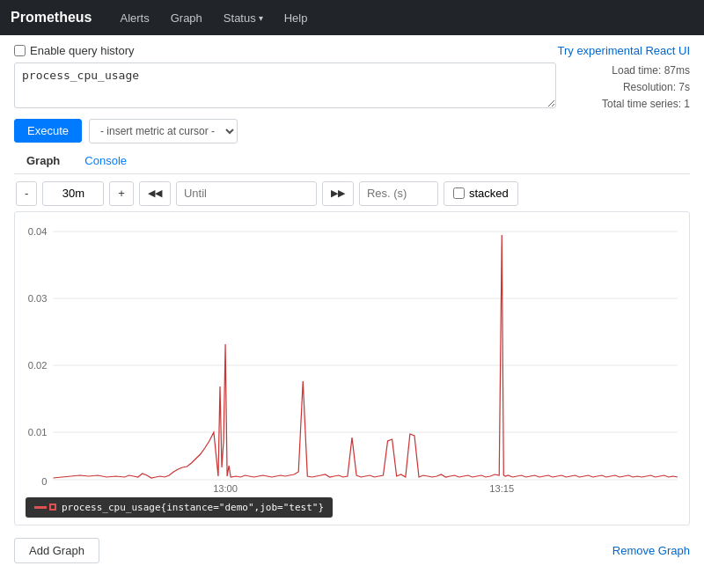 The height and width of the screenshot is (588, 704). Describe the element at coordinates (121, 194) in the screenshot. I see `zoom-in-button: +` at that location.